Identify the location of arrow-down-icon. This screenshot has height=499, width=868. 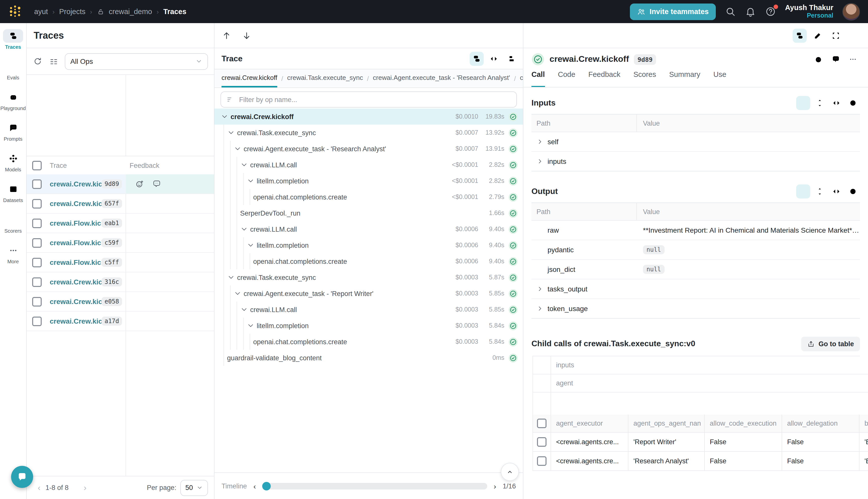
(247, 36).